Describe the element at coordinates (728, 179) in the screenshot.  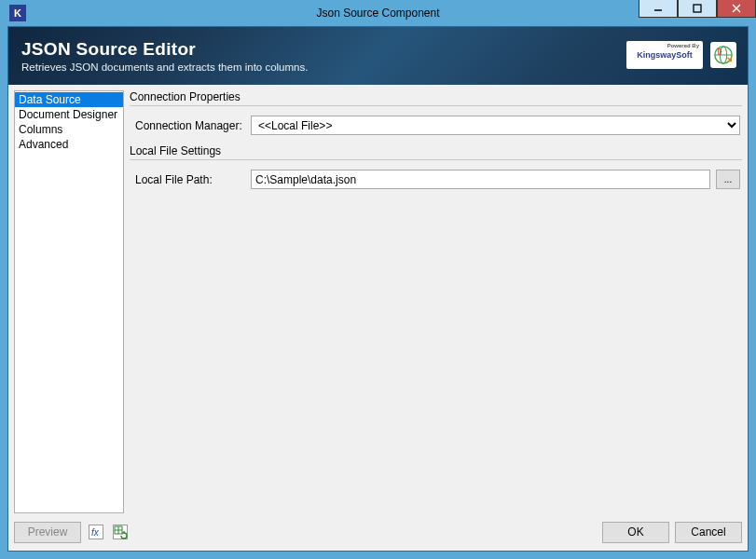
I see `browse-button: ...` at that location.